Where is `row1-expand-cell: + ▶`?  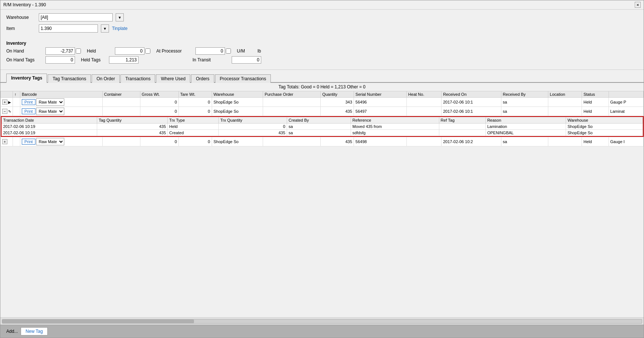
row1-expand-cell: + ▶ is located at coordinates (7, 102).